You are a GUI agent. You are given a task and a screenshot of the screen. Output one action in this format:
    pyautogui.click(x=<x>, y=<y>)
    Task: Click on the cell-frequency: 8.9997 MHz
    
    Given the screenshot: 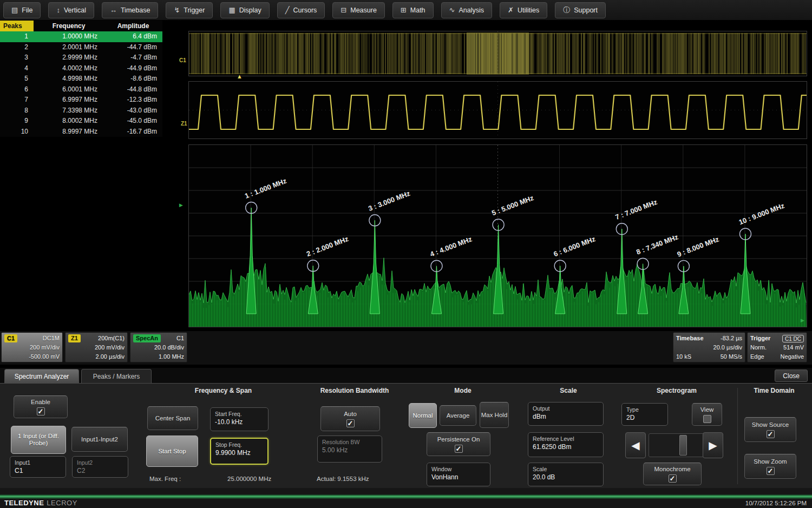 What is the action you would take?
    pyautogui.click(x=69, y=132)
    